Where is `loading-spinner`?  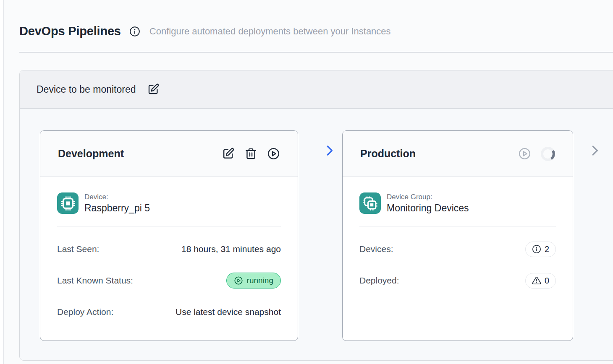
loading-spinner is located at coordinates (548, 153).